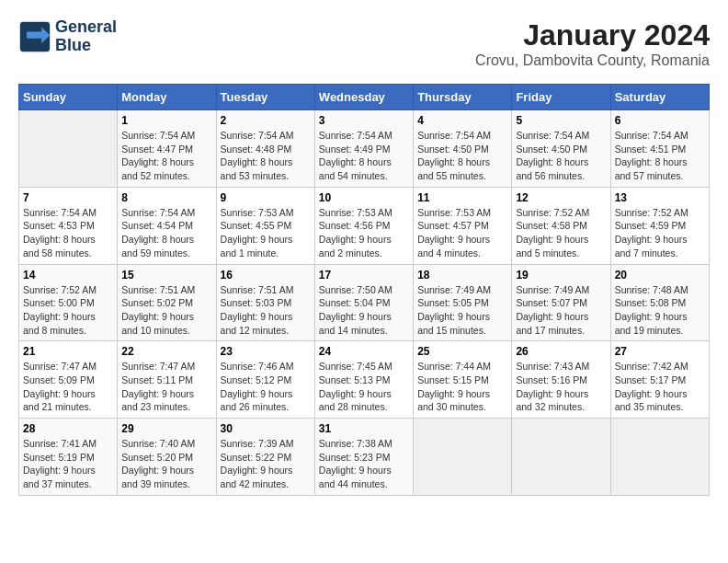 The image size is (728, 563). I want to click on calendar-cell: 9Sunrise: 7:53 AM Sunset: 4:55 PM Daylig…, so click(265, 225).